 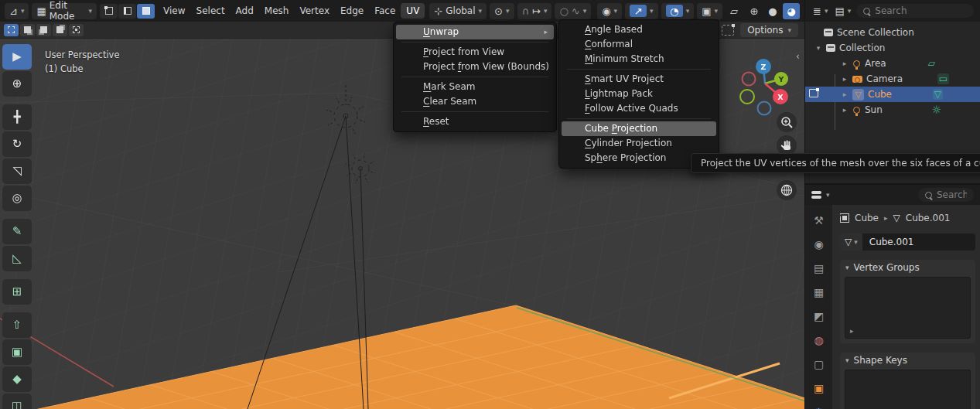 What do you see at coordinates (866, 218) in the screenshot?
I see `breadcrumb-object: Cube` at bounding box center [866, 218].